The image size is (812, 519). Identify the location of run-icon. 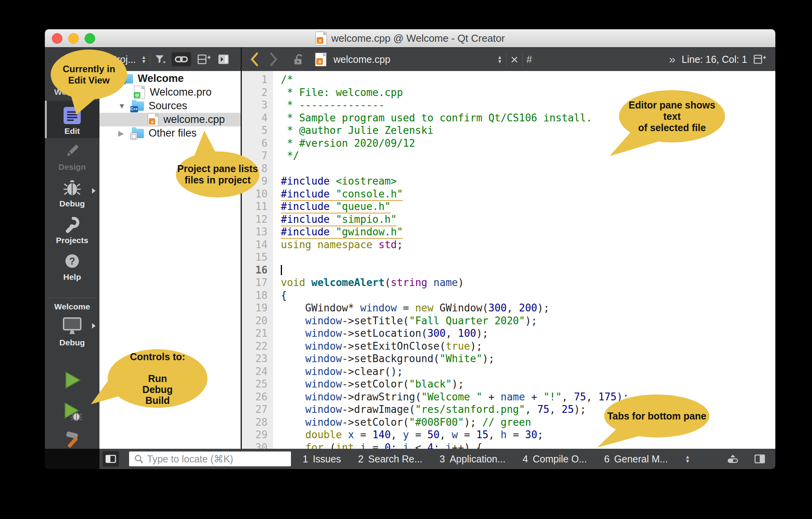
(72, 380).